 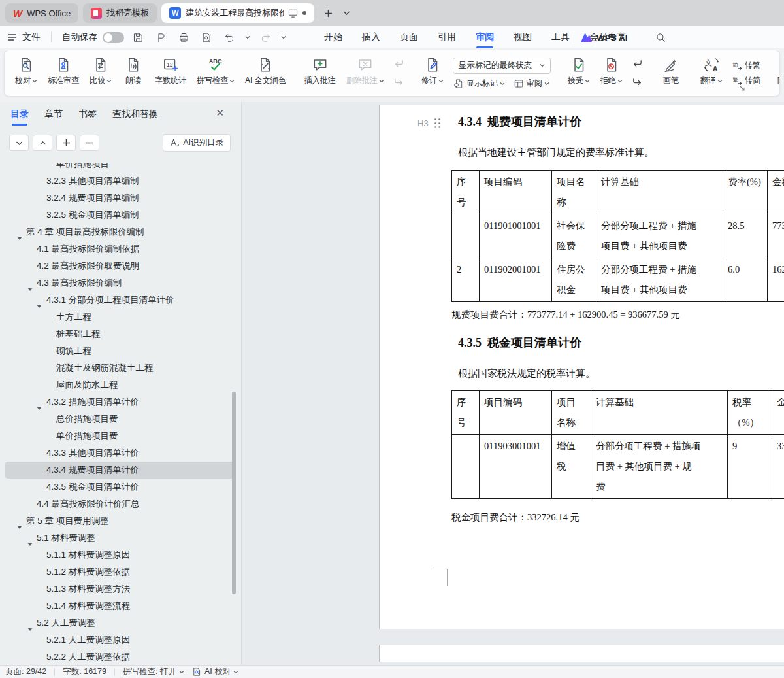 What do you see at coordinates (120, 402) in the screenshot?
I see `toc-item: 4.3.2 措施项目清单计价` at bounding box center [120, 402].